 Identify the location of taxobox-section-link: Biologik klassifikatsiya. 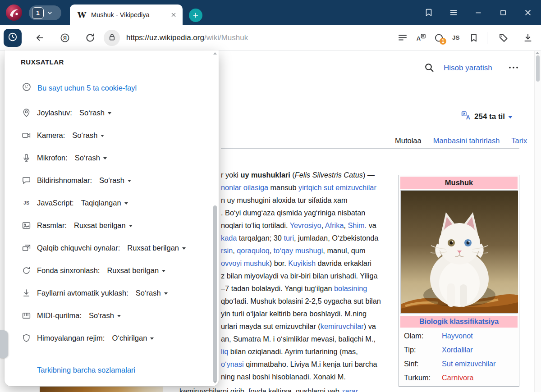
(459, 322).